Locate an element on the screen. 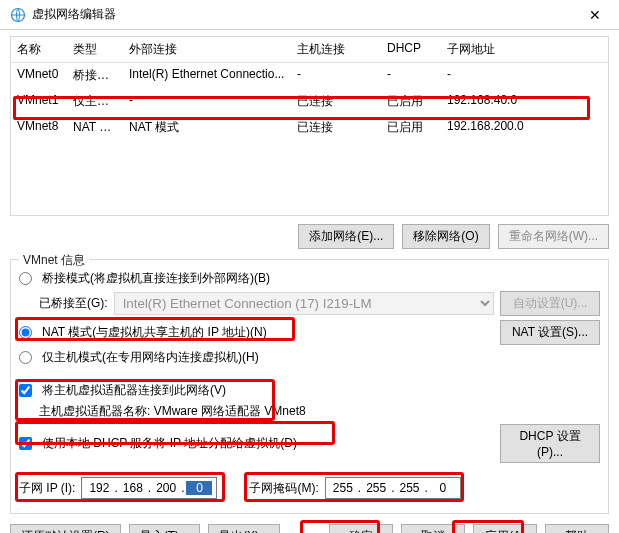 The width and height of the screenshot is (619, 533). subnet-ip-label: 子网 IP (I): is located at coordinates (47, 488).